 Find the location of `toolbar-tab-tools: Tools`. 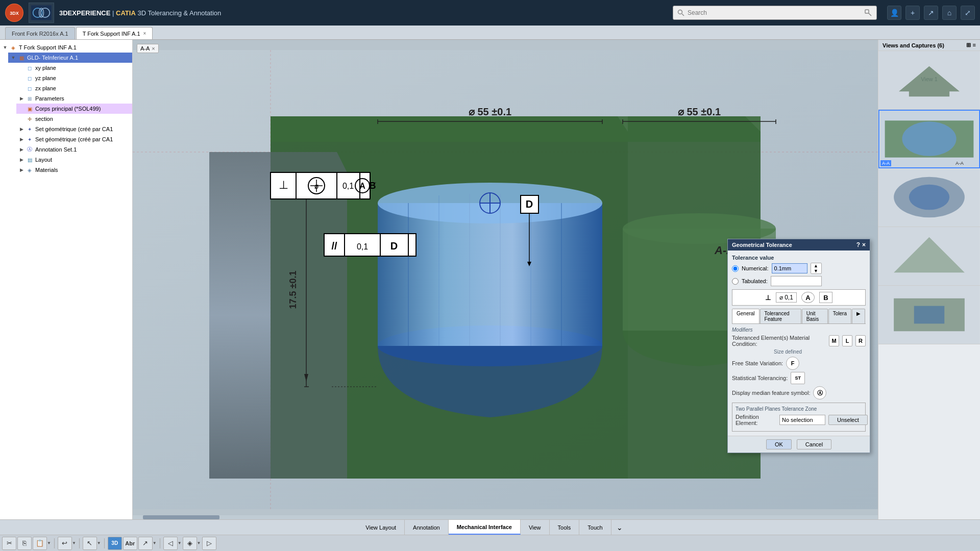

toolbar-tab-tools: Tools is located at coordinates (565, 528).